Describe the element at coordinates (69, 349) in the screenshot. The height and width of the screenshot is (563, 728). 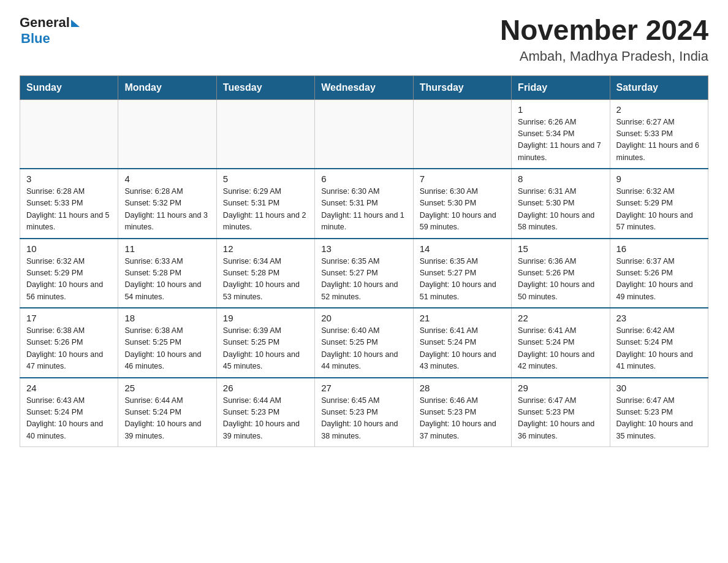
I see `day-info: Sunrise: 6:38 AM Sunset: 5:26 PM Dayligh…` at that location.